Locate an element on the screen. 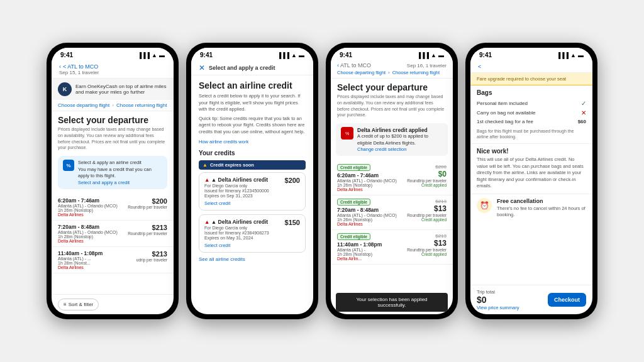  nice-work-title: Nice work! is located at coordinates (531, 151).